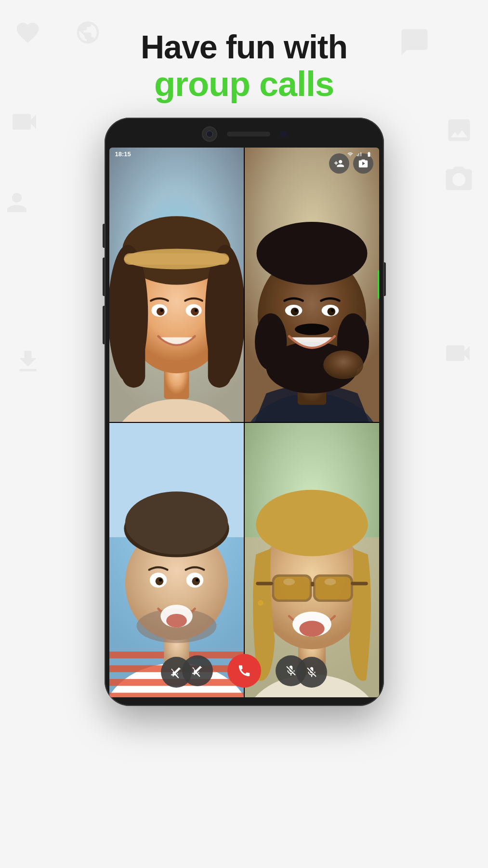  What do you see at coordinates (210, 134) in the screenshot?
I see `camera-lens` at bounding box center [210, 134].